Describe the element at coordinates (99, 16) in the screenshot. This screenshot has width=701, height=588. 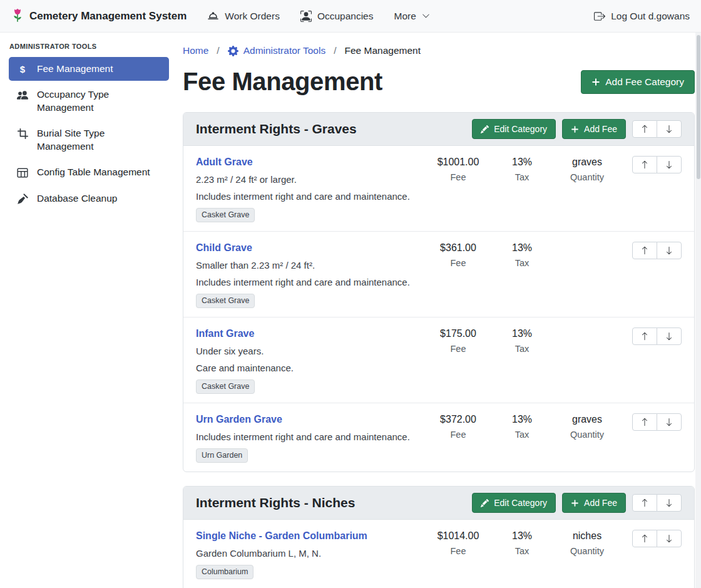
I see `app-brand: Cemetery Management System` at that location.